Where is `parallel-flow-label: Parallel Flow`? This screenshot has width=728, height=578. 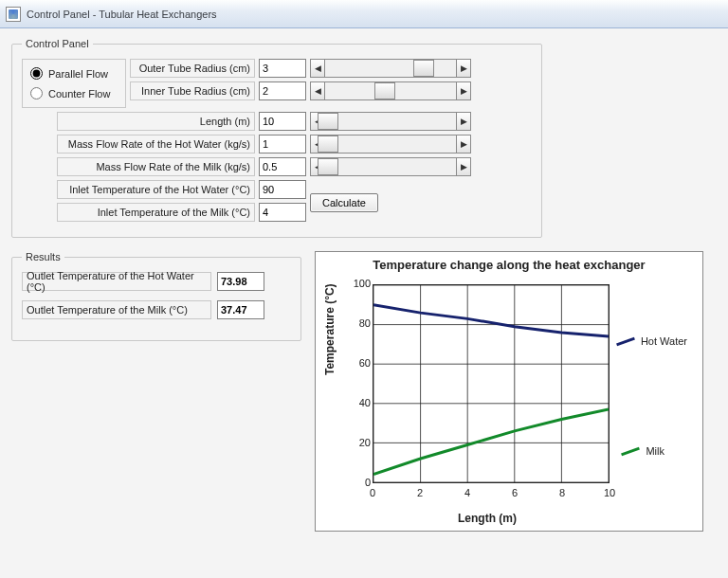
parallel-flow-label: Parallel Flow is located at coordinates (78, 74).